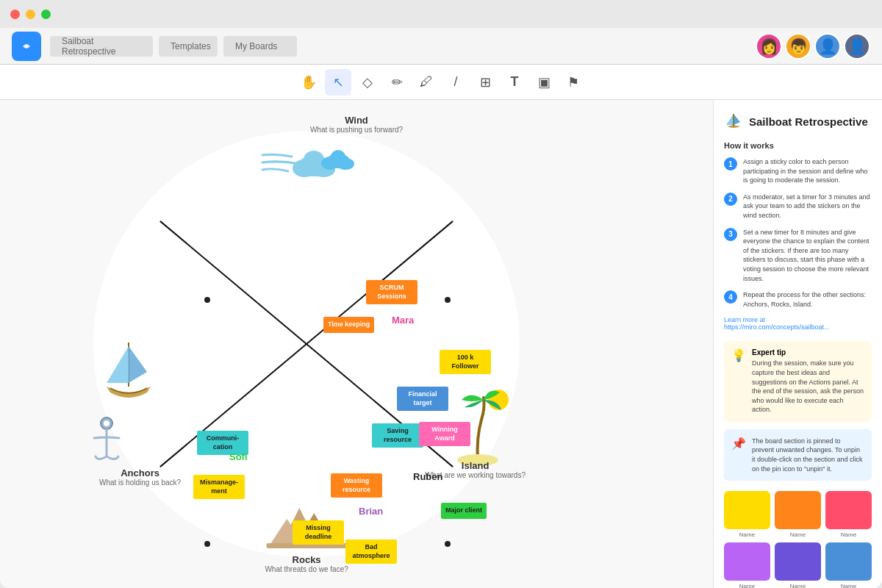 Image resolution: width=882 pixels, height=588 pixels. What do you see at coordinates (485, 82) in the screenshot?
I see `crop-tool: ⊞` at bounding box center [485, 82].